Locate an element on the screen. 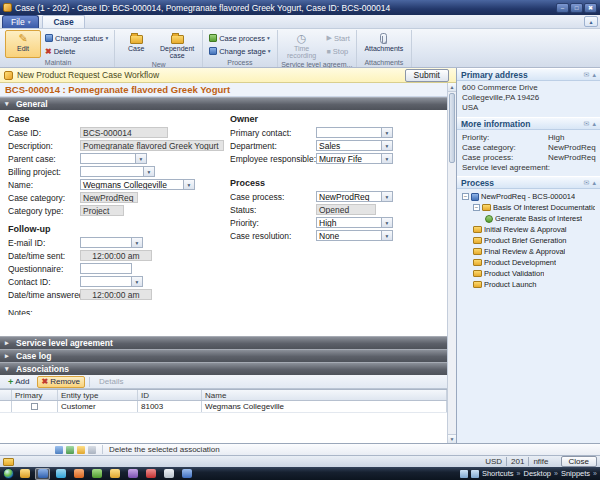 The width and height of the screenshot is (600, 480). case-process-field: NewProdReq is located at coordinates (349, 196).